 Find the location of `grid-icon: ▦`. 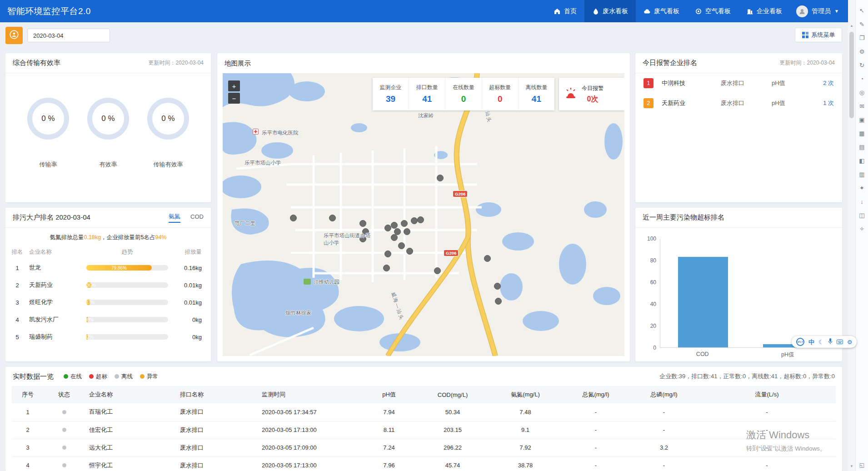

grid-icon: ▦ is located at coordinates (862, 133).